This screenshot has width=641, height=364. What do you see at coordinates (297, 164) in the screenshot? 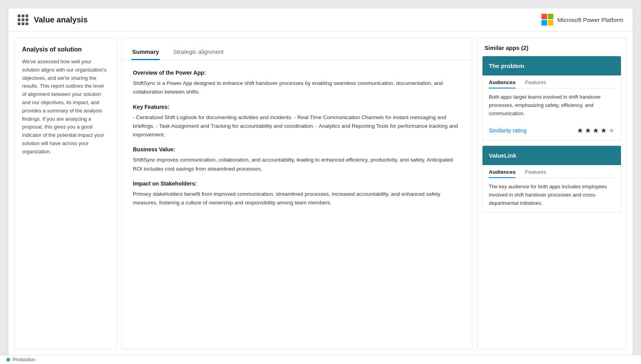
I see `section3-text: ShiftSync improves communication, collab…` at bounding box center [297, 164].